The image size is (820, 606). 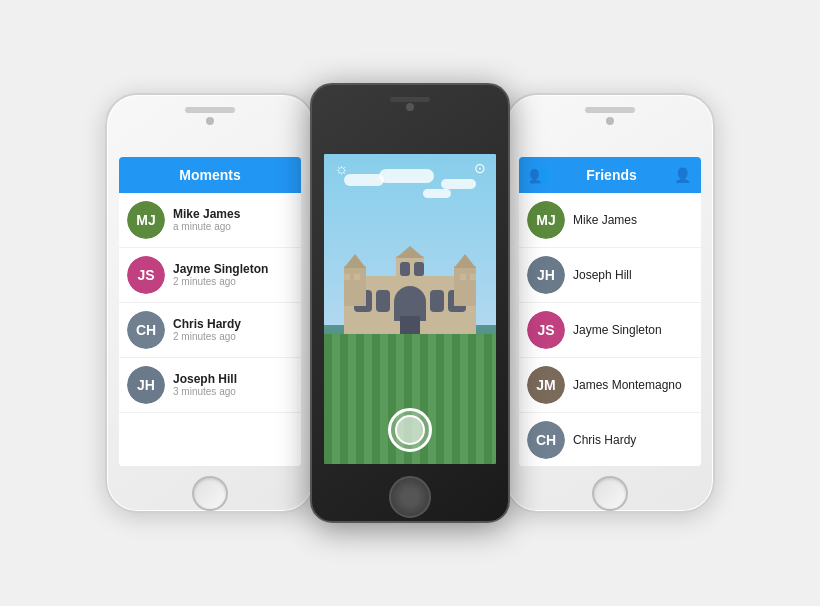 I want to click on friend-name-2: Joseph Hill, so click(x=602, y=275).